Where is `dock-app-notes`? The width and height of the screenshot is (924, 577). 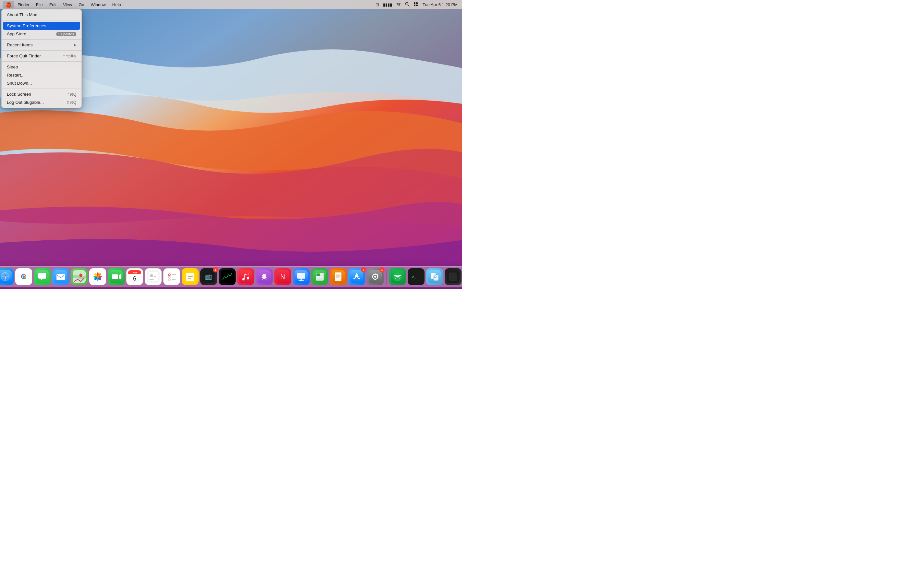 dock-app-notes is located at coordinates (190, 277).